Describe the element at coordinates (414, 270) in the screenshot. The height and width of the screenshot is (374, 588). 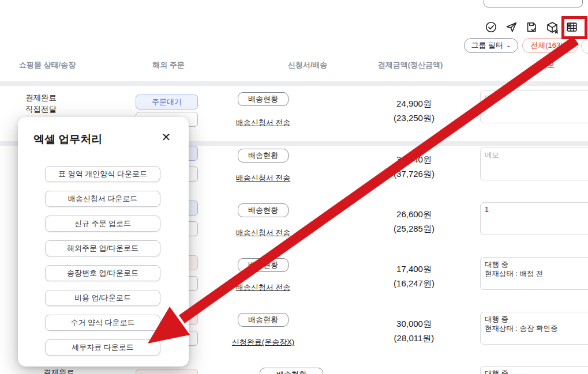
I see `payment-amount: 17,400원` at that location.